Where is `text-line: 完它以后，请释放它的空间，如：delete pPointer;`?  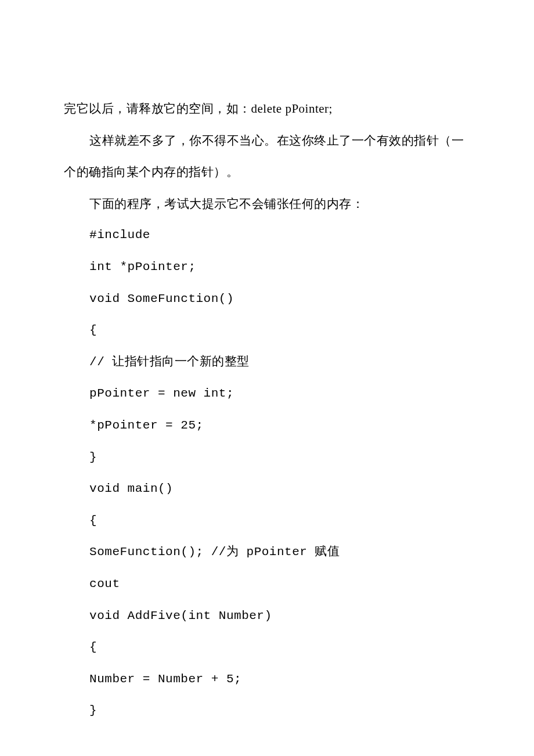
text-line: 完它以后，请释放它的空间，如：delete pPointer; is located at coordinates (267, 109).